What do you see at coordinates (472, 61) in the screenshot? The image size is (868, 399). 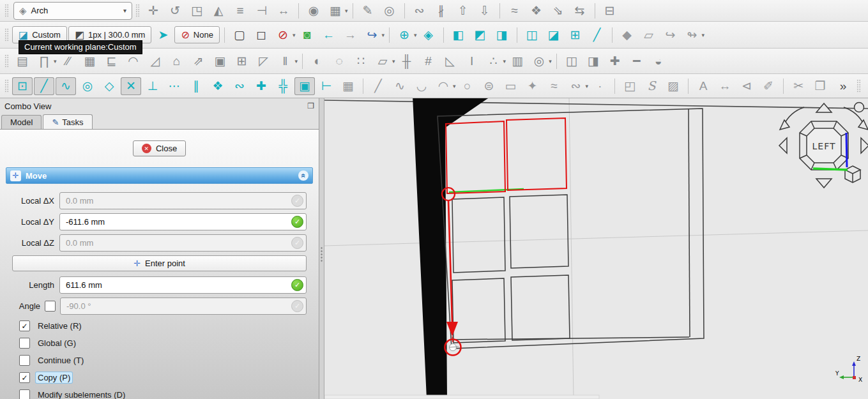 I see `profile-icon: I` at bounding box center [472, 61].